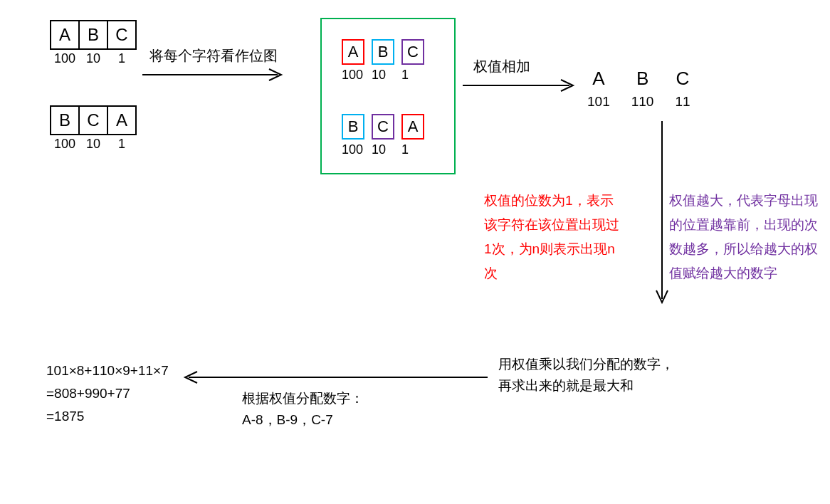 The height and width of the screenshot is (504, 830). What do you see at coordinates (639, 88) in the screenshot?
I see `result-row: A 101 B 110 C 11` at bounding box center [639, 88].